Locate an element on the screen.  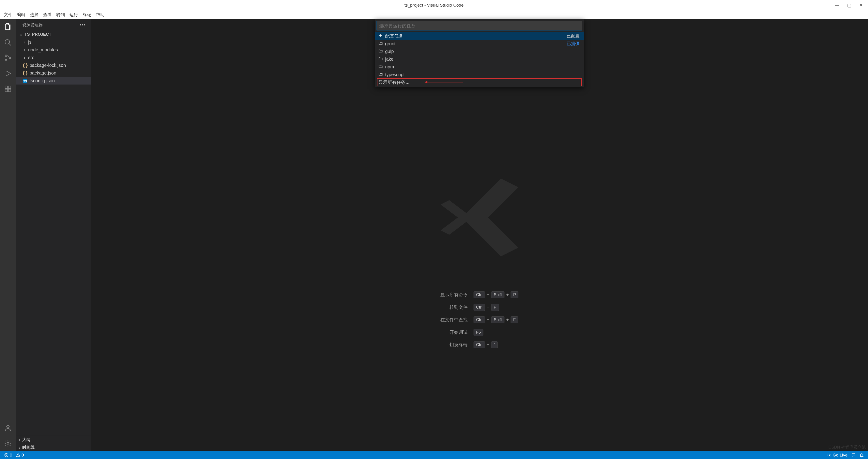
folder-label: node_modules is located at coordinates (43, 50).